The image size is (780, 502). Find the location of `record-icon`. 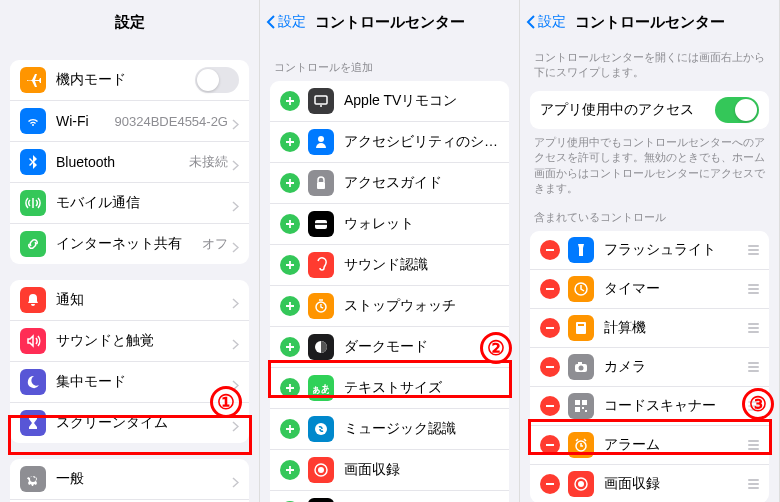

record-icon is located at coordinates (581, 484).